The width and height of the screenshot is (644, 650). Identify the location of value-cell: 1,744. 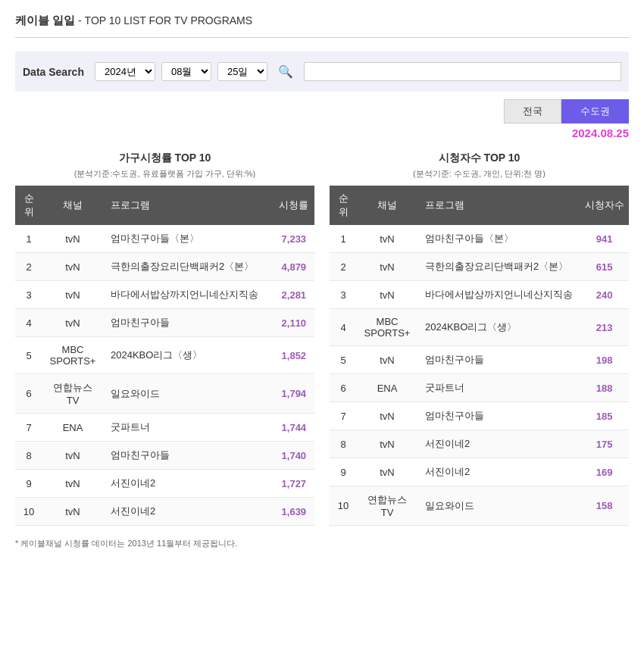
(294, 427).